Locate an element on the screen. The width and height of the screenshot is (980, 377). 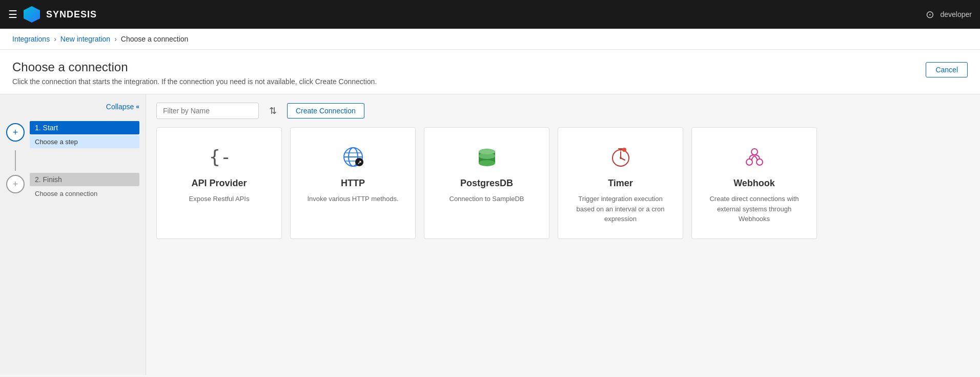
breadcrumb-integrations-link: Integrations is located at coordinates (31, 39).